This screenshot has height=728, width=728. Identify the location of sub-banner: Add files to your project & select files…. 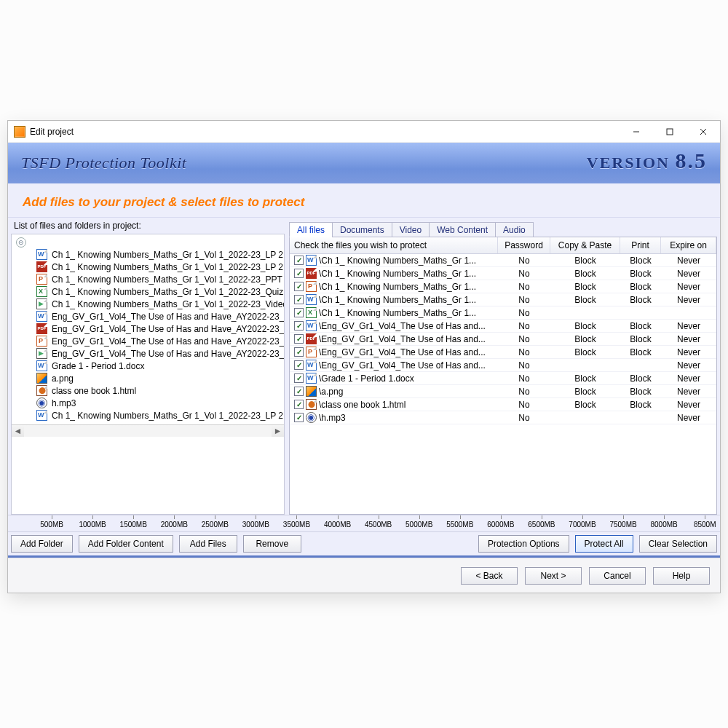
(364, 201).